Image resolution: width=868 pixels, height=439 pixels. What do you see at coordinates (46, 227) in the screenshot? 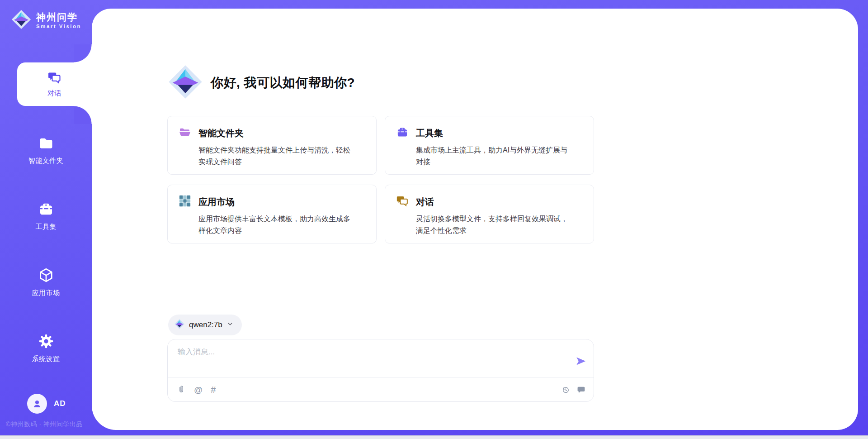
I see `sidebar-item-label: 工具集` at bounding box center [46, 227].